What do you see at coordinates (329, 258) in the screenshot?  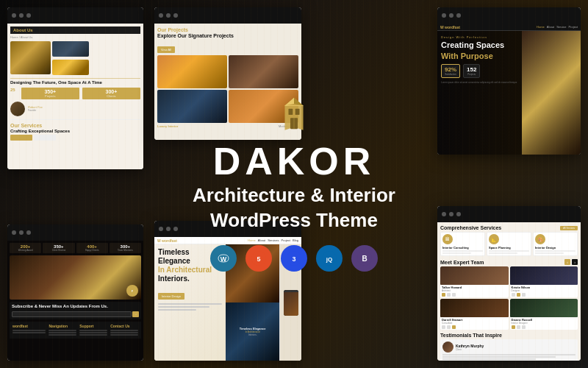 I see `tech-icon-jquery: jQ` at bounding box center [329, 258].